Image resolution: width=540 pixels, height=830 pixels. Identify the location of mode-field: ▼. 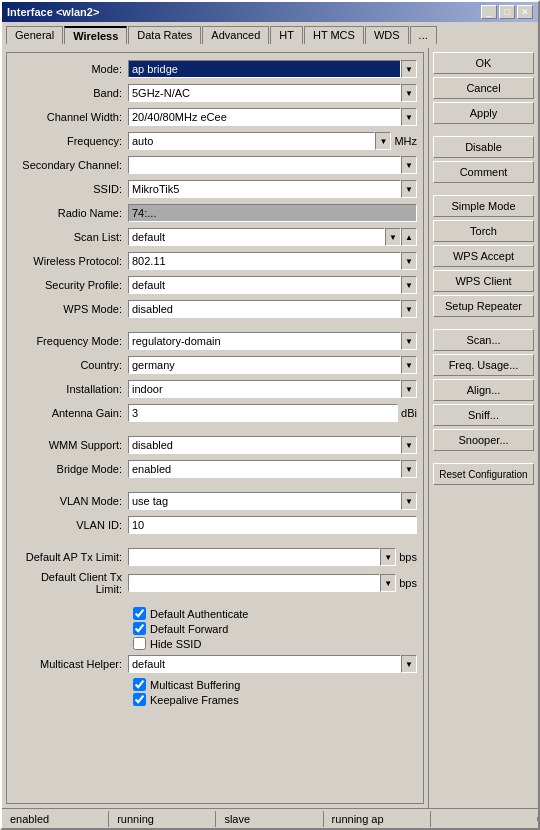
(272, 69).